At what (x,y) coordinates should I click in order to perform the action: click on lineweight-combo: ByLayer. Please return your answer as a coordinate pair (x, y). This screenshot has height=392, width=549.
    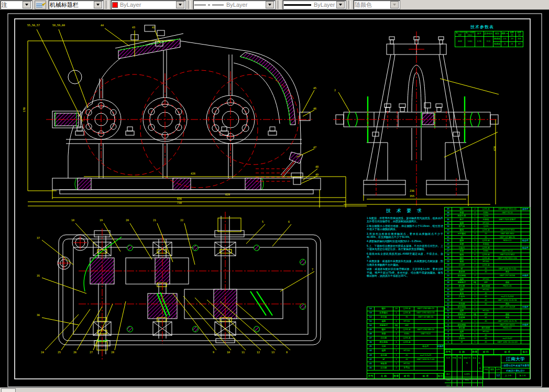
    Looking at the image, I should click on (314, 5).